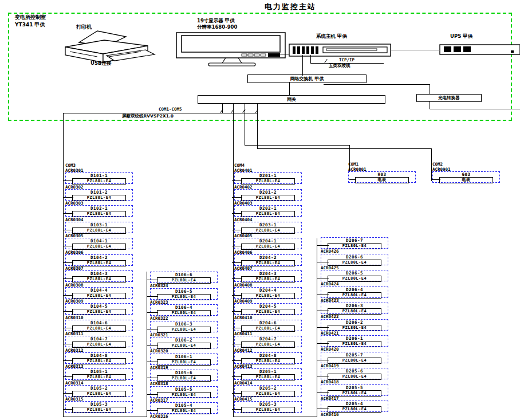 The image size is (520, 420). Describe the element at coordinates (184, 392) in the screenshot. I see `device-unit: D105-5PZL80L-E4` at that location.